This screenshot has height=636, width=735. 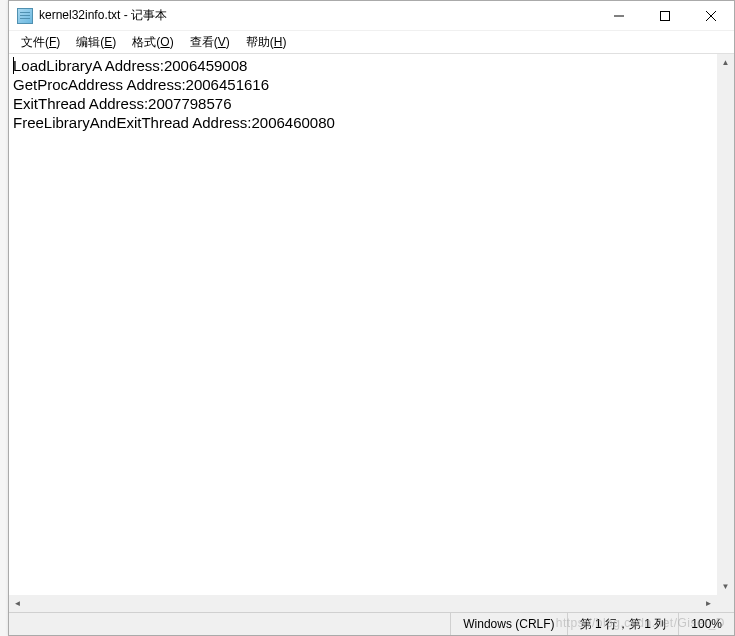 I want to click on status-zoom: 100%, so click(x=706, y=624).